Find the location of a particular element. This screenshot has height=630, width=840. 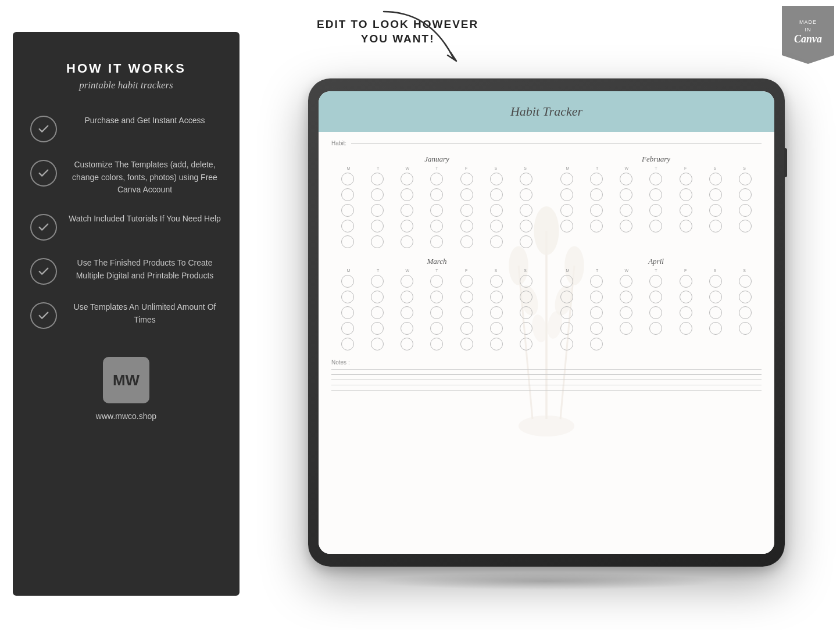

arrow-icon is located at coordinates (424, 41).